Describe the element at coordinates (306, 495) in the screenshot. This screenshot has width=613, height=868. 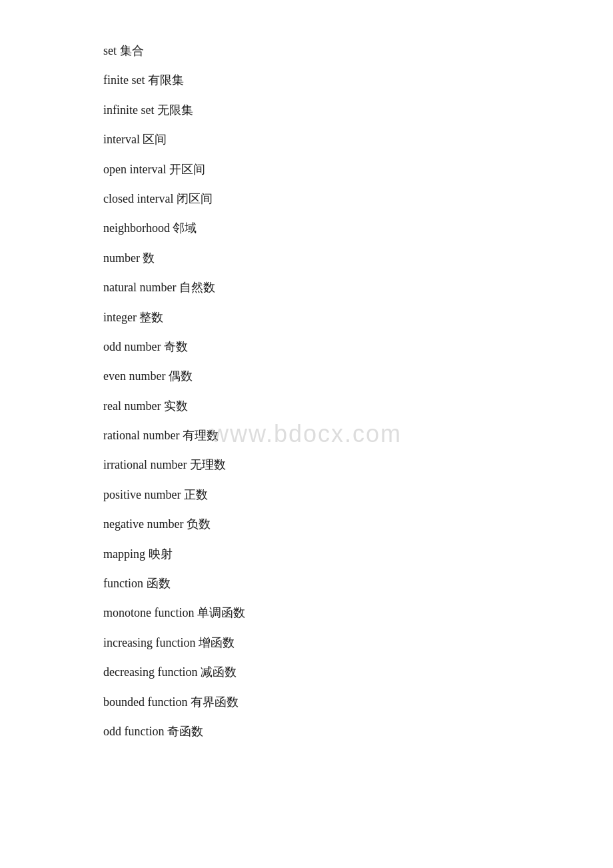
I see `list-item: positive number 正数` at that location.